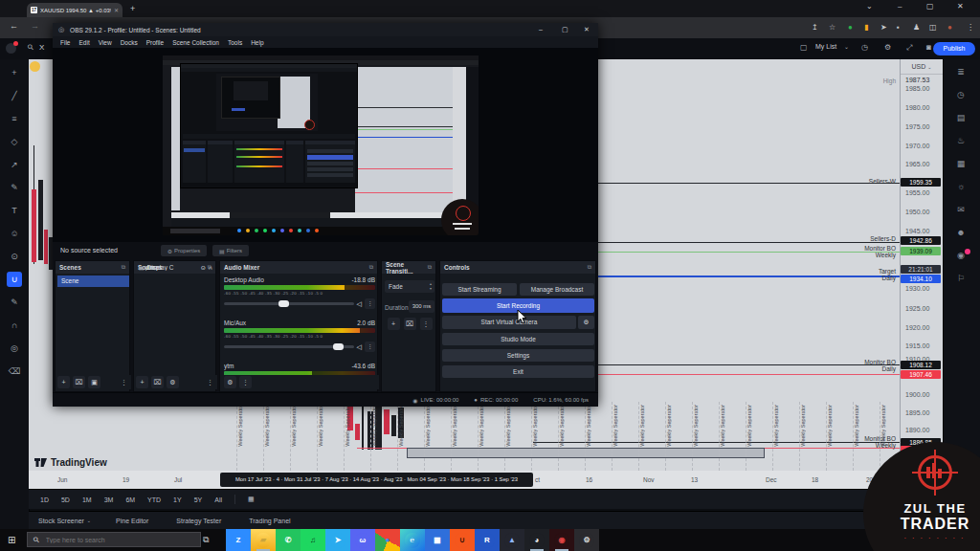  I want to click on browser-minimize-button: –, so click(900, 6).